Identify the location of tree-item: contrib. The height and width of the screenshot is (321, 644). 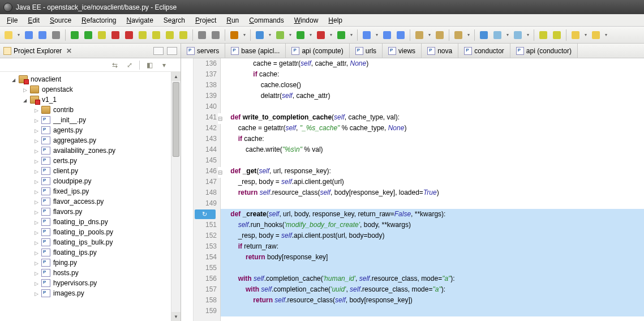
(91, 110).